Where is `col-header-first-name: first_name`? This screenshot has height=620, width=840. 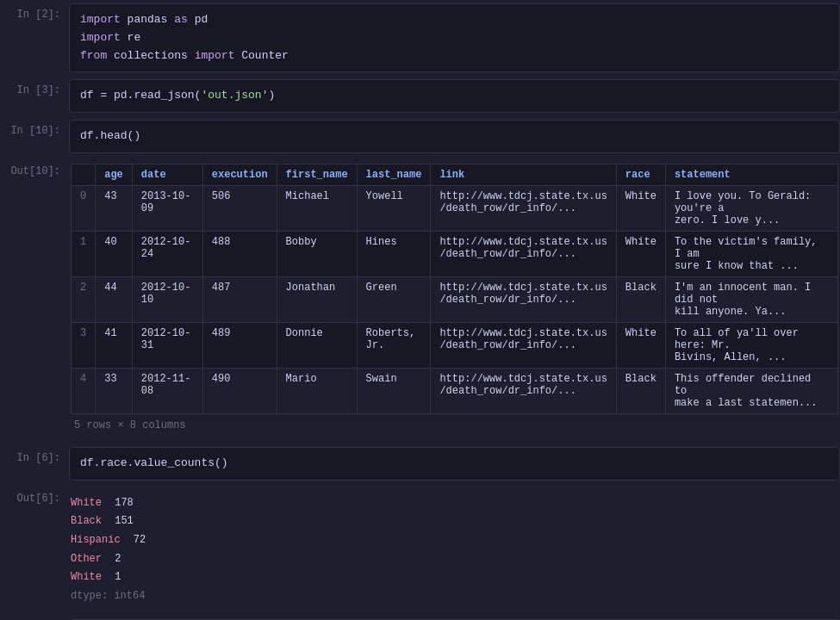 col-header-first-name: first_name is located at coordinates (317, 174).